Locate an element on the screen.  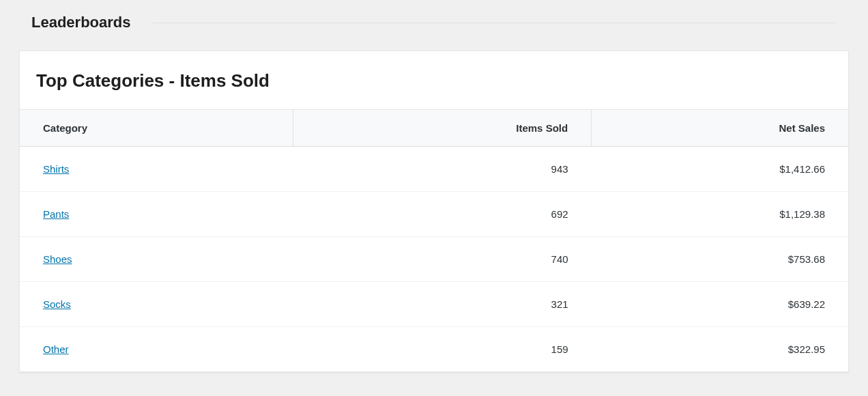
category-link: Pants is located at coordinates (56, 214).